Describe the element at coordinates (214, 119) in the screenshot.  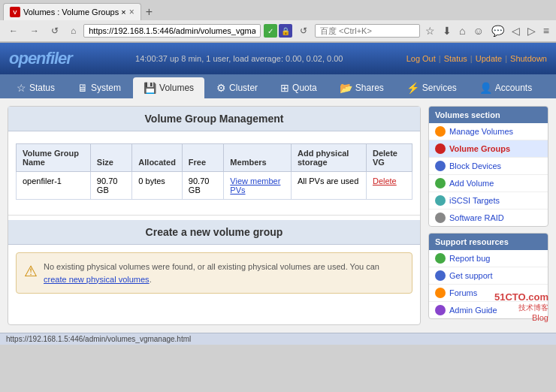
I see `section-header: Volume Group Management` at that location.